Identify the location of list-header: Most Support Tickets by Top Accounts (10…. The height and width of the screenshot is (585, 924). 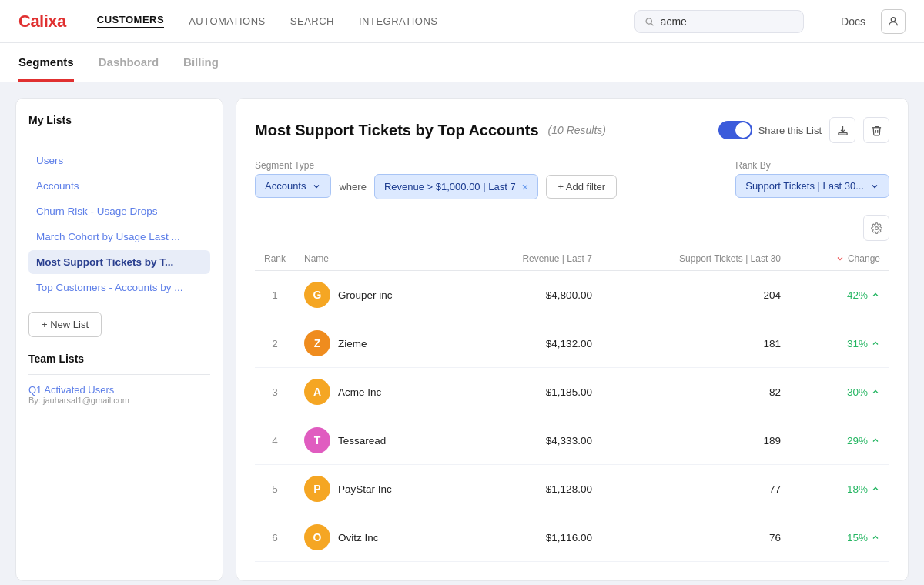
(572, 130).